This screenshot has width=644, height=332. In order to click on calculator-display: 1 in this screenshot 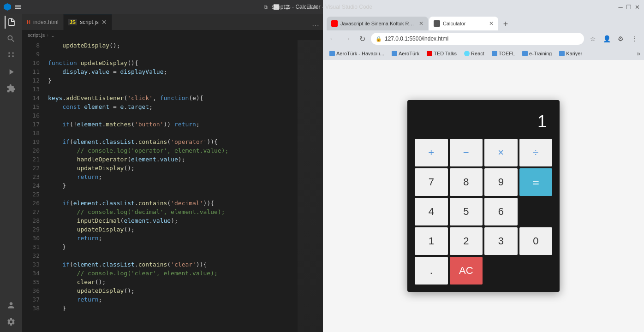, I will do `click(483, 123)`.